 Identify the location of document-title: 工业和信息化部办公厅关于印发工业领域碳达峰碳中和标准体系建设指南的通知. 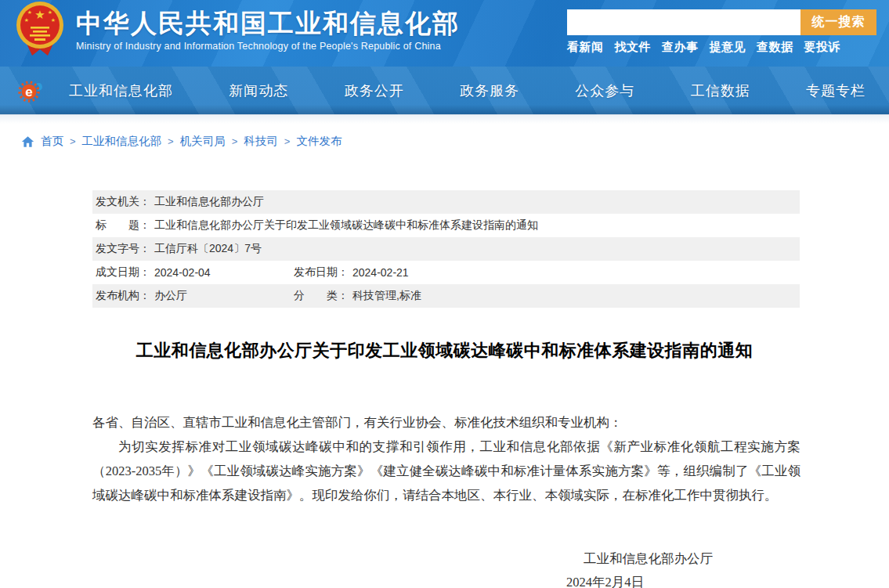
(445, 351).